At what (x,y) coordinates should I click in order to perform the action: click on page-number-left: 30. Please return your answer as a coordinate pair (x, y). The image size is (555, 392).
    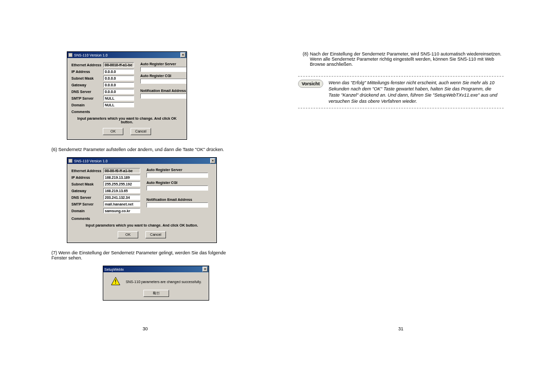
    Looking at the image, I should click on (145, 329).